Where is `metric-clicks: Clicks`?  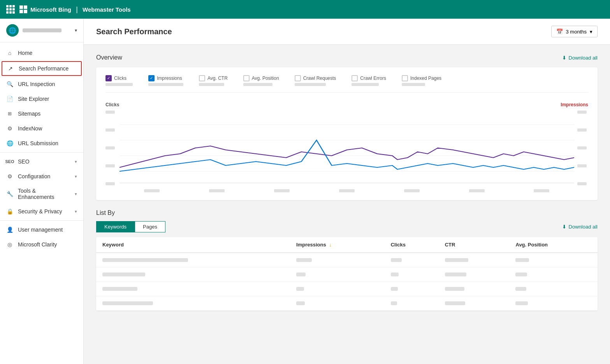
metric-clicks: Clicks is located at coordinates (119, 81).